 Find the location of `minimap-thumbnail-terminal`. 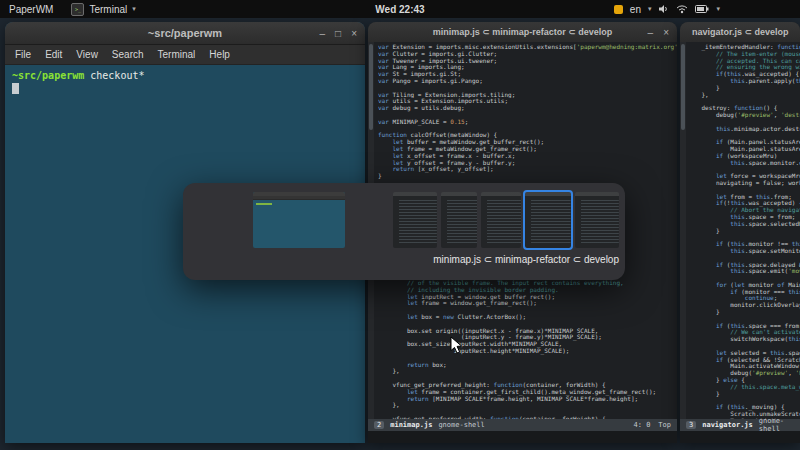

minimap-thumbnail-terminal is located at coordinates (299, 220).